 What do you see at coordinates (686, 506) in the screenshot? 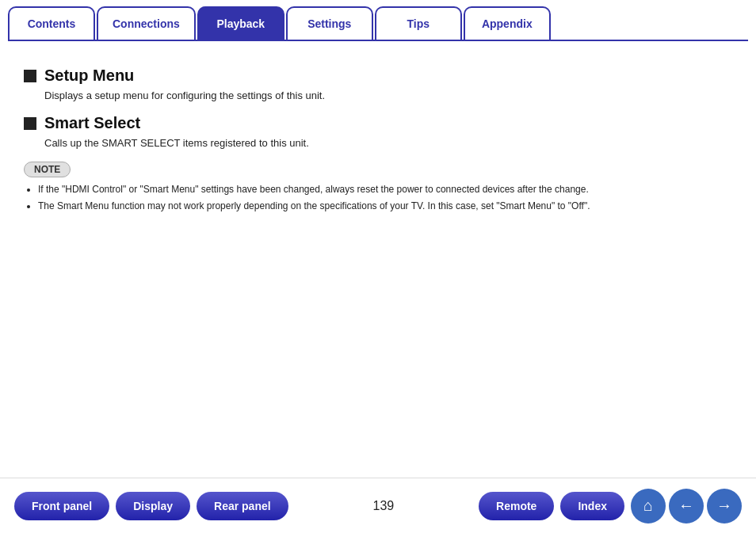
I see `icon-group: ⌂ ← →` at bounding box center [686, 506].